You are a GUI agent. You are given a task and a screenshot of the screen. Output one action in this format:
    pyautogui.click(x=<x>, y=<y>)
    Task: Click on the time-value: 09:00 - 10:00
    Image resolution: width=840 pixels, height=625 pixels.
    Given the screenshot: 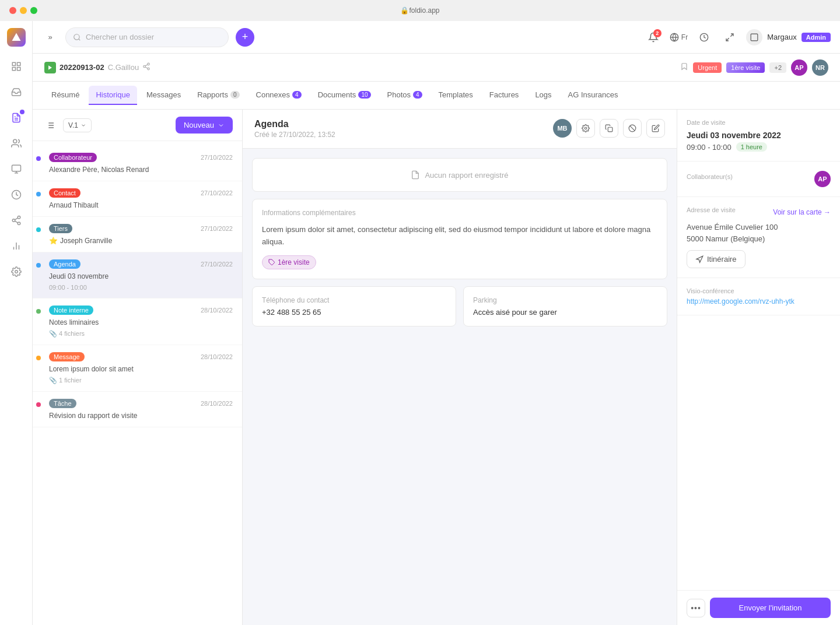 What is the action you would take?
    pyautogui.click(x=709, y=147)
    